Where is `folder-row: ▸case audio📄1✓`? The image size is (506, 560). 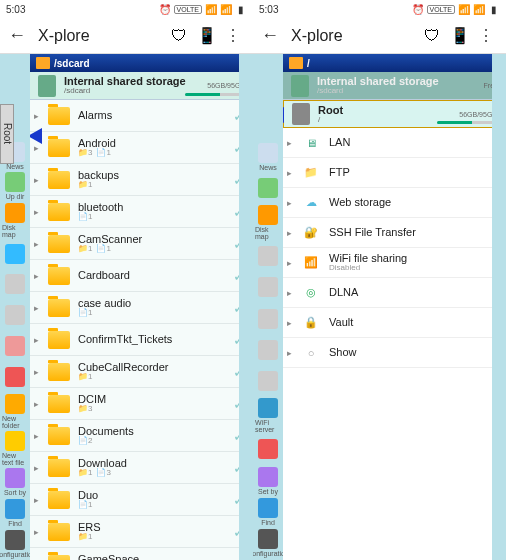
folder-row: ▸case audio📄1✓ is located at coordinates (142, 308).